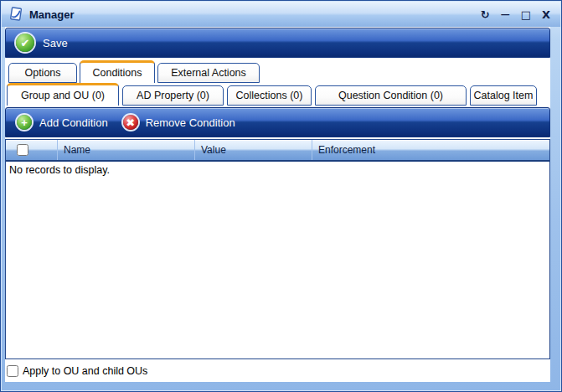  Describe the element at coordinates (278, 43) in the screenshot. I see `save-toolbar: ✔ Save` at that location.